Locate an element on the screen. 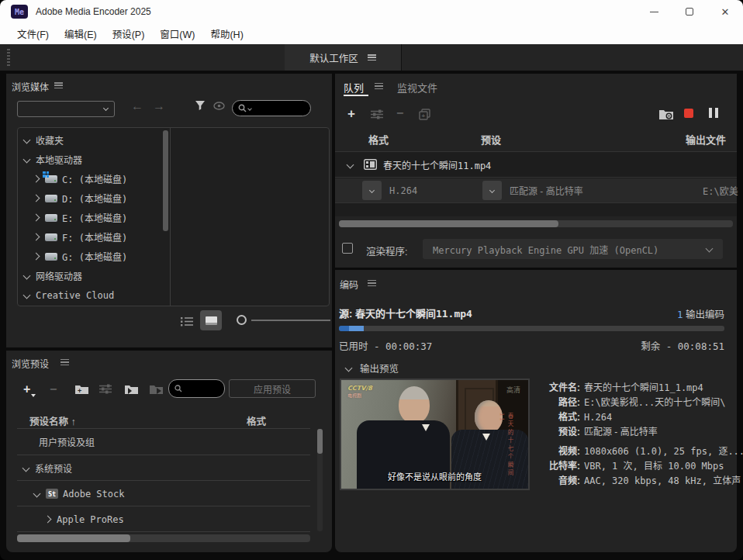 This screenshot has height=560, width=743. location-dropdown is located at coordinates (66, 109).